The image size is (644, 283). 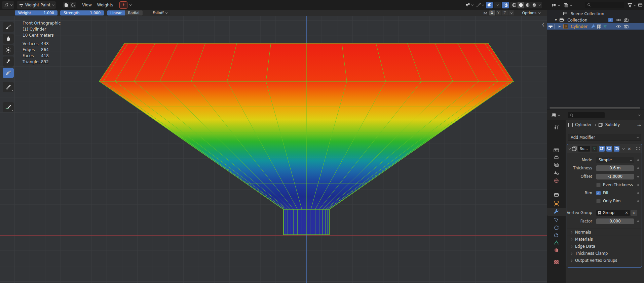 I want to click on section-edge-data: Edge Data, so click(x=604, y=246).